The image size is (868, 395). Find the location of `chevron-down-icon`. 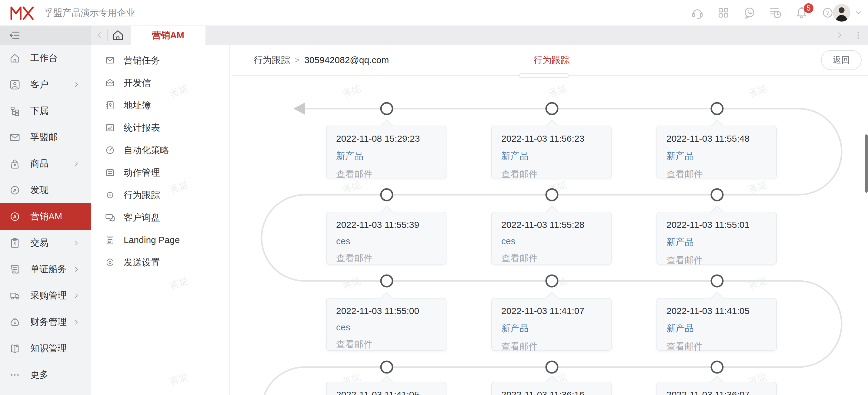

chevron-down-icon is located at coordinates (859, 13).